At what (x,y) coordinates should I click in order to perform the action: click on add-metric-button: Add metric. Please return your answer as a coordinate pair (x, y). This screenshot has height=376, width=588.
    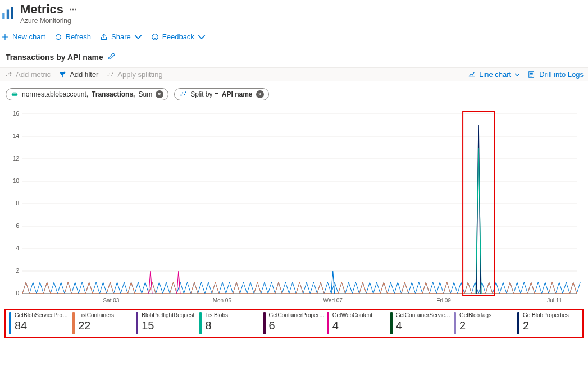
    Looking at the image, I should click on (28, 74).